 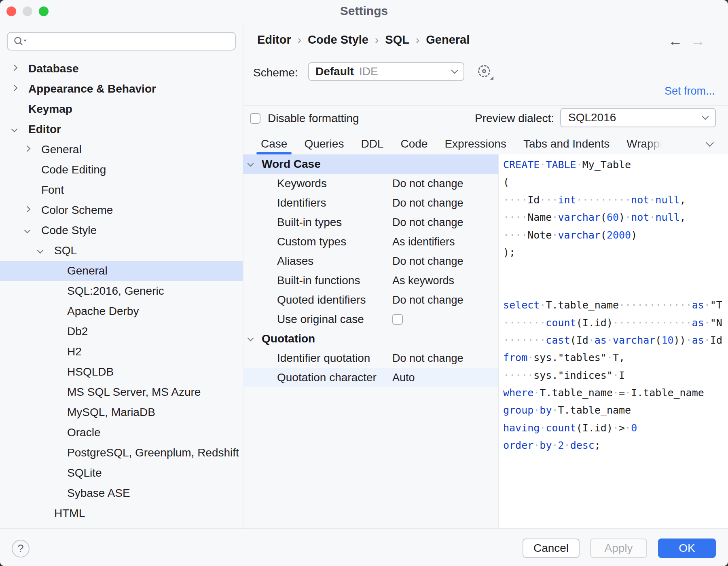 What do you see at coordinates (398, 319) in the screenshot?
I see `use-original-case-checkbox` at bounding box center [398, 319].